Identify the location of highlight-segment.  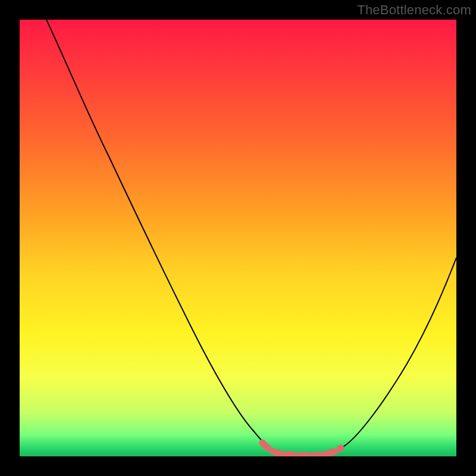
(302, 449).